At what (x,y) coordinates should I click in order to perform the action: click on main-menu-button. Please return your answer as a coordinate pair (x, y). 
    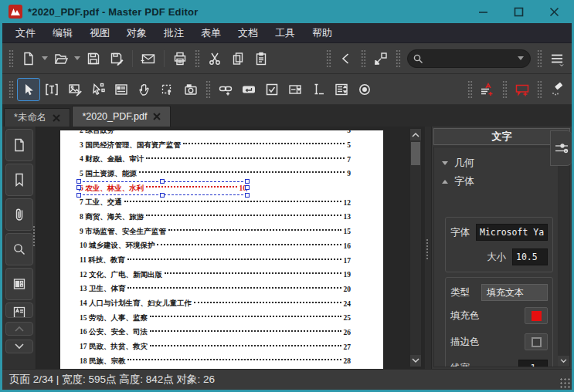
    Looking at the image, I should click on (557, 59).